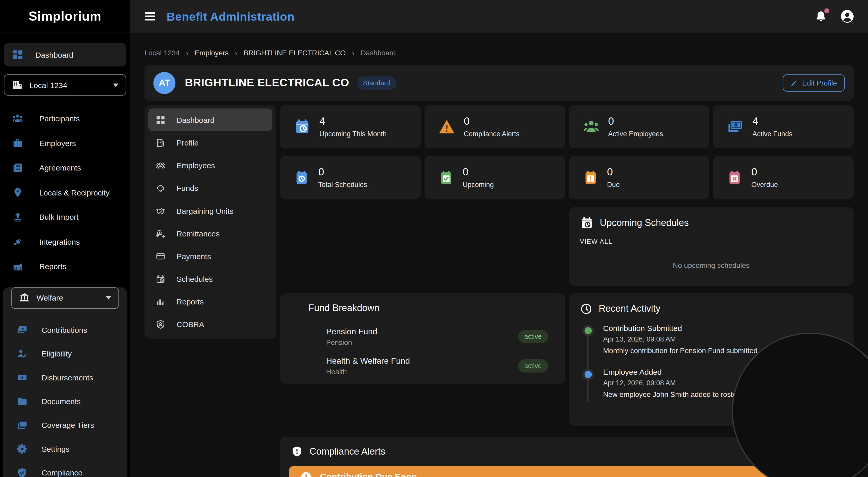 This screenshot has width=868, height=477. I want to click on fund-row: Pension Fund Pension active, so click(437, 336).